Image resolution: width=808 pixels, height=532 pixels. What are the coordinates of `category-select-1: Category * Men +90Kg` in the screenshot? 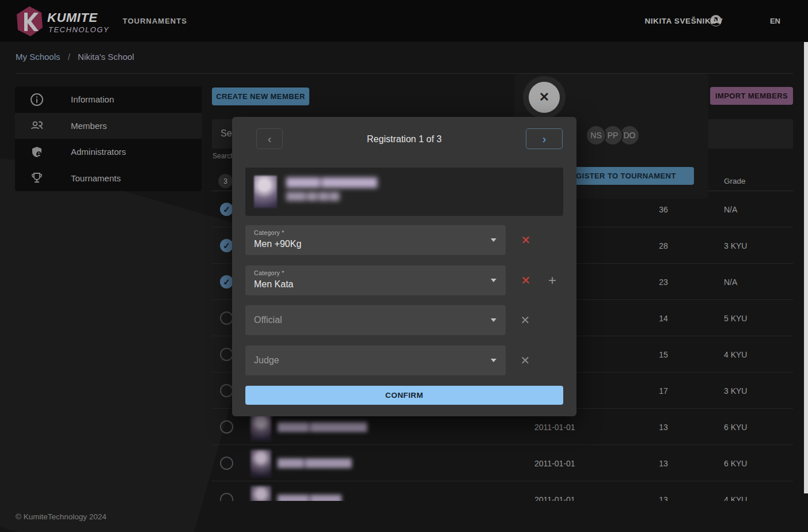 It's located at (375, 240).